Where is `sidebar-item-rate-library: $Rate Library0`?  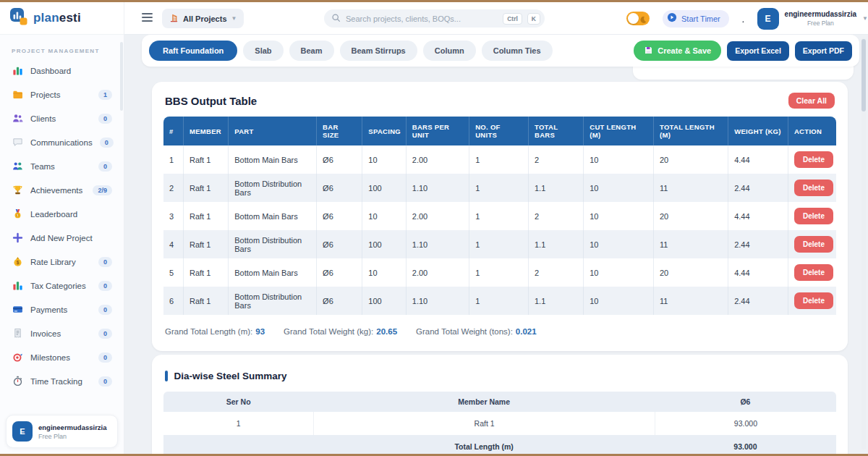 sidebar-item-rate-library: $Rate Library0 is located at coordinates (62, 262).